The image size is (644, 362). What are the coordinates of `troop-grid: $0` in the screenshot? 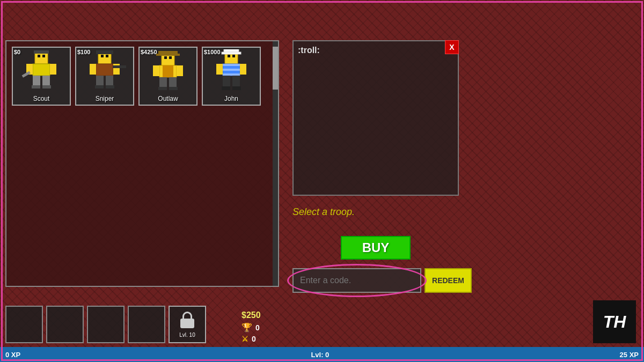 It's located at (142, 76).